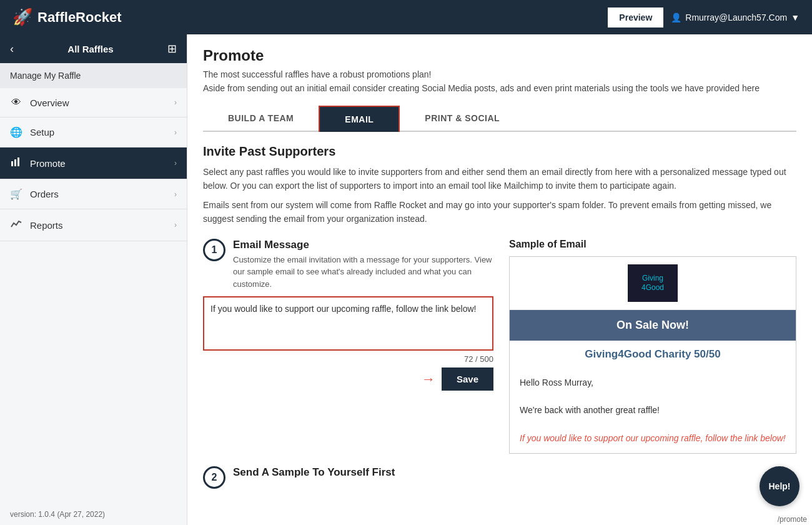 This screenshot has height=525, width=812. Describe the element at coordinates (676, 18) in the screenshot. I see `user-icon: 👤` at that location.